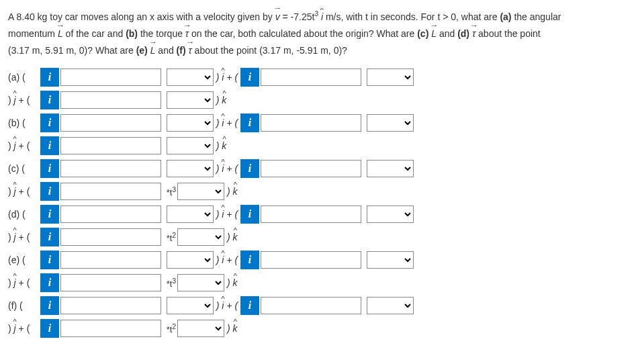 The image size is (634, 364). Describe the element at coordinates (189, 51) in the screenshot. I see `vector-tau3: τ` at that location.